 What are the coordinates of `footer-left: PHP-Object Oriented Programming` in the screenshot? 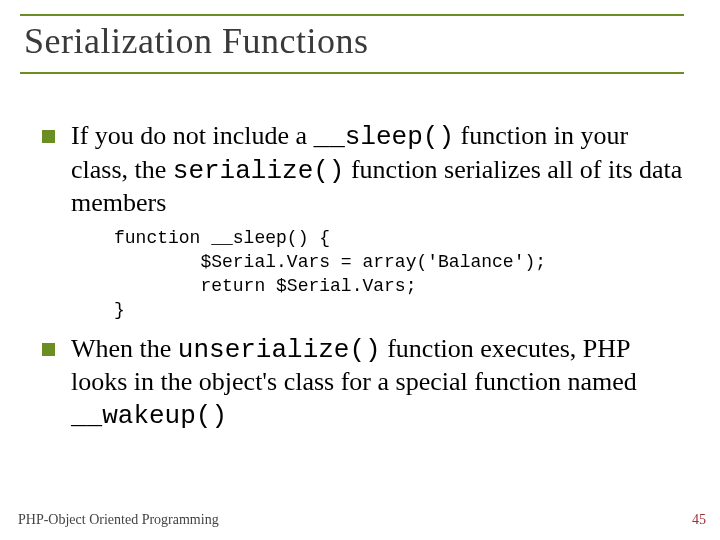 It's located at (118, 520).